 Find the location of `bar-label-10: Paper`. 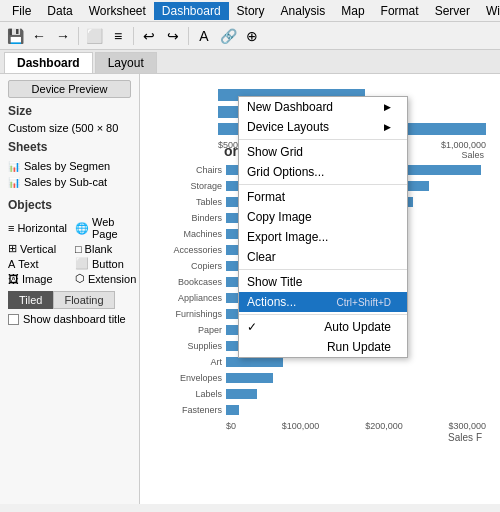

bar-label-10: Paper is located at coordinates (190, 330).